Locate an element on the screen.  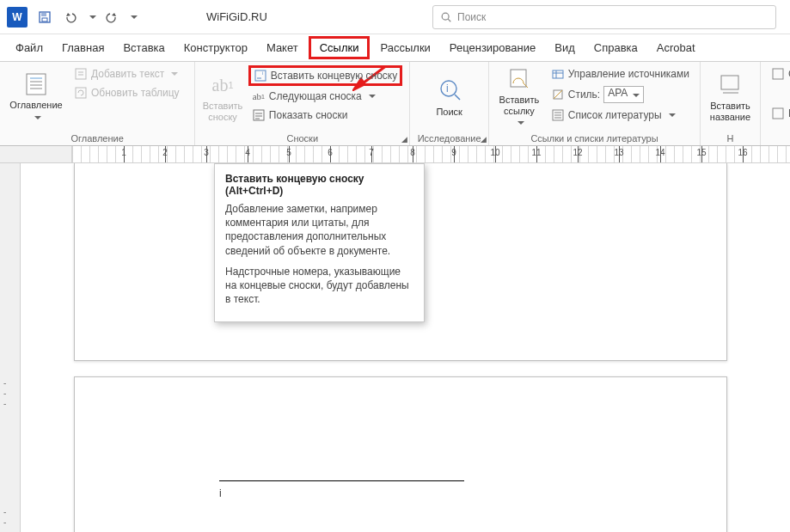
insert-caption-button: Вставить название is located at coordinates (731, 97).